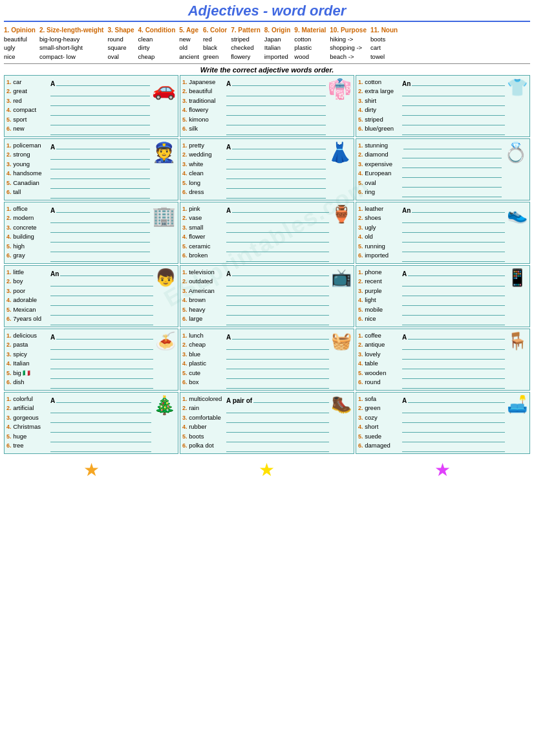 The height and width of the screenshot is (756, 534). What do you see at coordinates (348, 44) in the screenshot?
I see `cat-purpose: 10. Purpose hiking ->shopping ->beach ->` at bounding box center [348, 44].